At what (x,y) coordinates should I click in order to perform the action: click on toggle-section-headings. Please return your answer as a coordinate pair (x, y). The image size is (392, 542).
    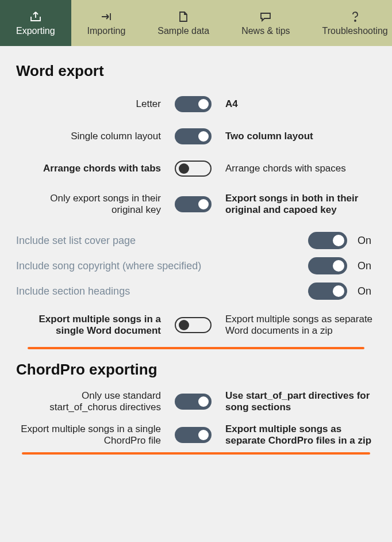
    Looking at the image, I should click on (328, 291).